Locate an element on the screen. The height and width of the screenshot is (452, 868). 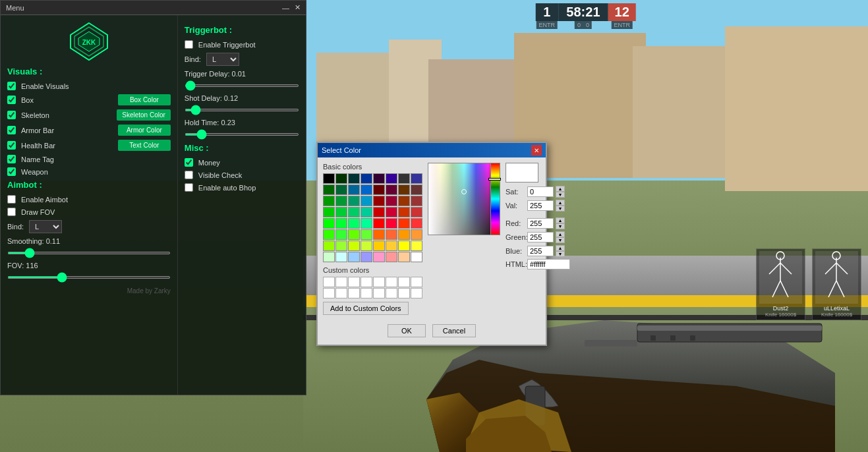
text-color-button: Text Color is located at coordinates (144, 145).